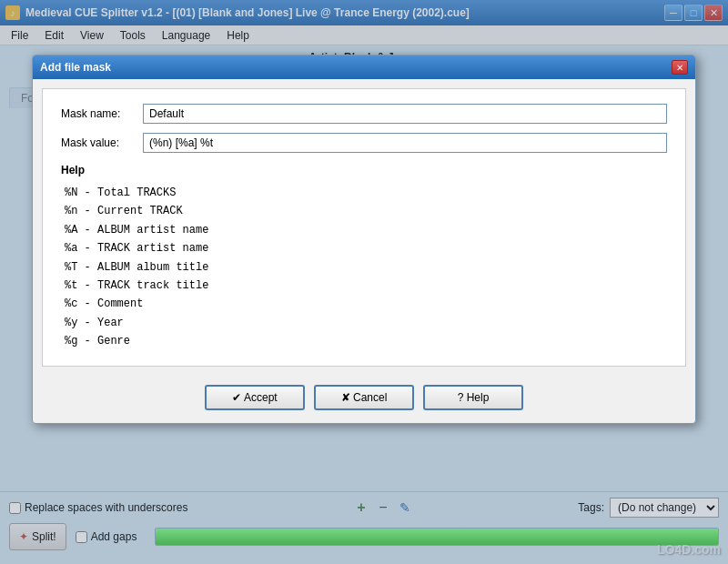 The image size is (728, 564). I want to click on help-item-4: %T - ALBUM album title, so click(364, 267).